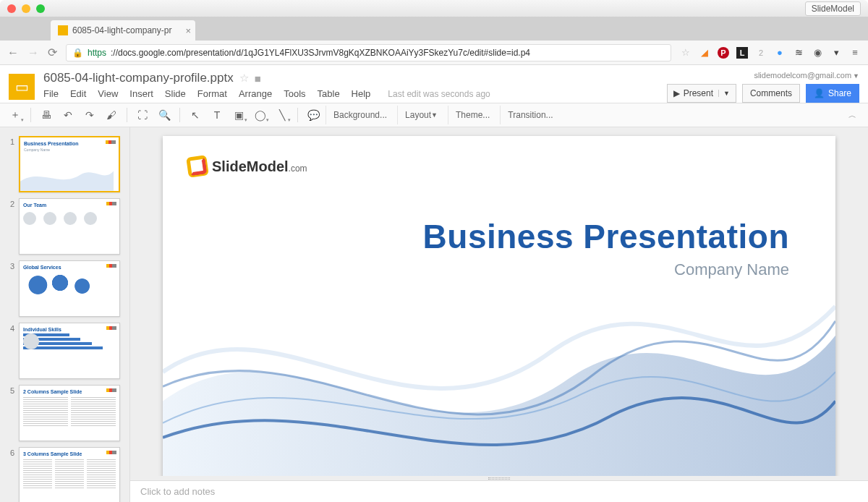  I want to click on textbox-icon: T, so click(217, 115).